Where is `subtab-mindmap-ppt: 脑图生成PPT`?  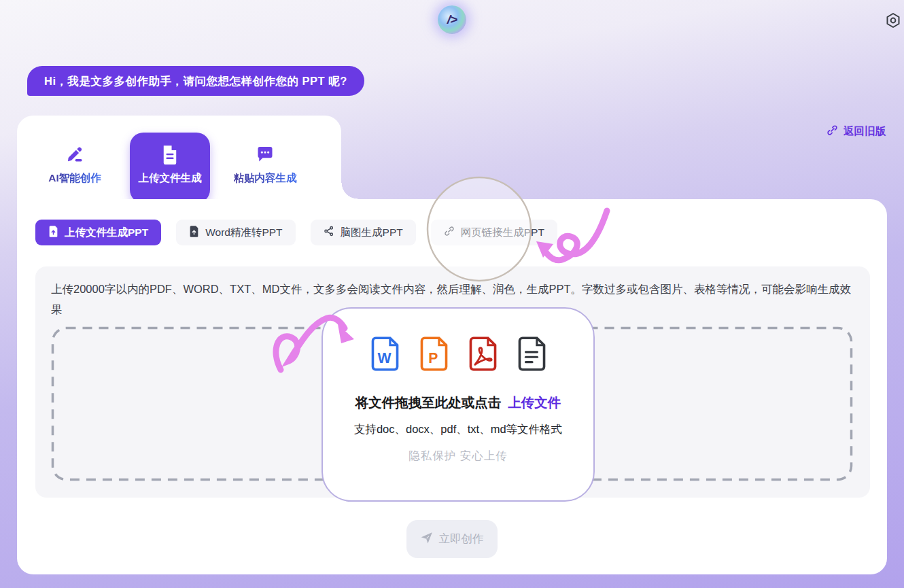 subtab-mindmap-ppt: 脑图生成PPT is located at coordinates (363, 232).